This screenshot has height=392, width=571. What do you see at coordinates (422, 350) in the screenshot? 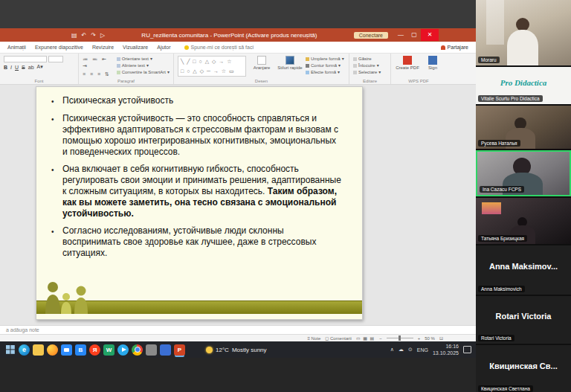
I see `language-indicator: ENG` at bounding box center [422, 350].